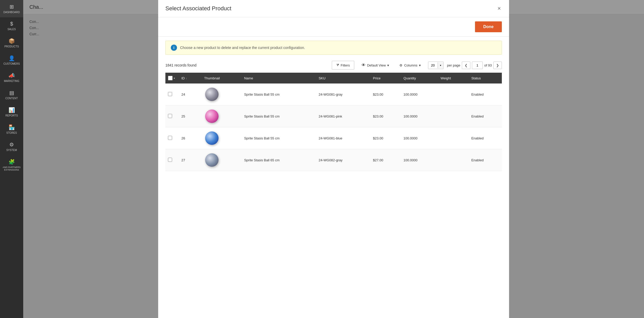  I want to click on th-weight: Weight, so click(452, 78).